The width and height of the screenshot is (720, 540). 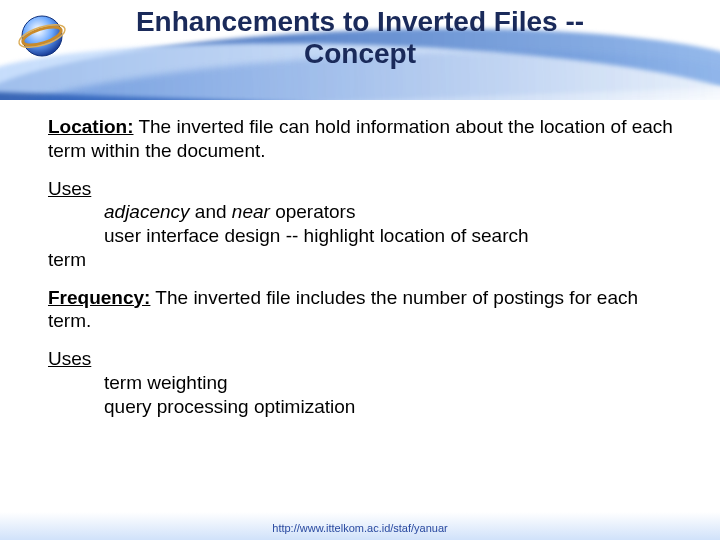 What do you see at coordinates (360, 54) in the screenshot?
I see `title-line-2: Concept` at bounding box center [360, 54].